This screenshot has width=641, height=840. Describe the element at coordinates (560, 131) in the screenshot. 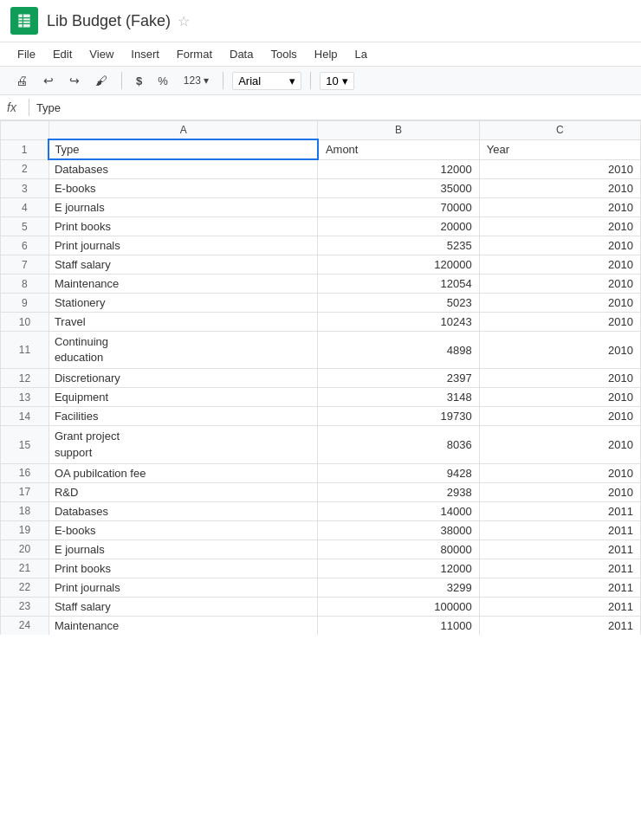

I see `col-header-c: C` at that location.